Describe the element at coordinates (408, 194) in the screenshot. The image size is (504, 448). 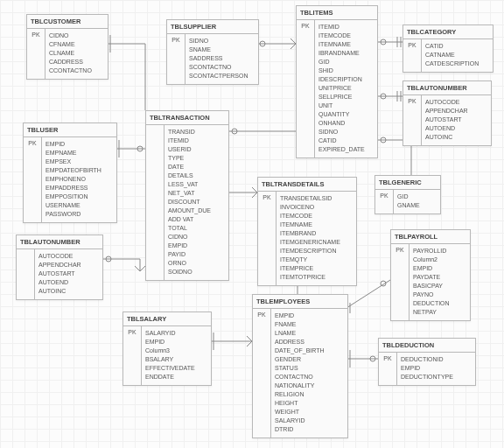
I see `entity-tblgeneric: TBLGENERICPKGIDGNAME` at that location.